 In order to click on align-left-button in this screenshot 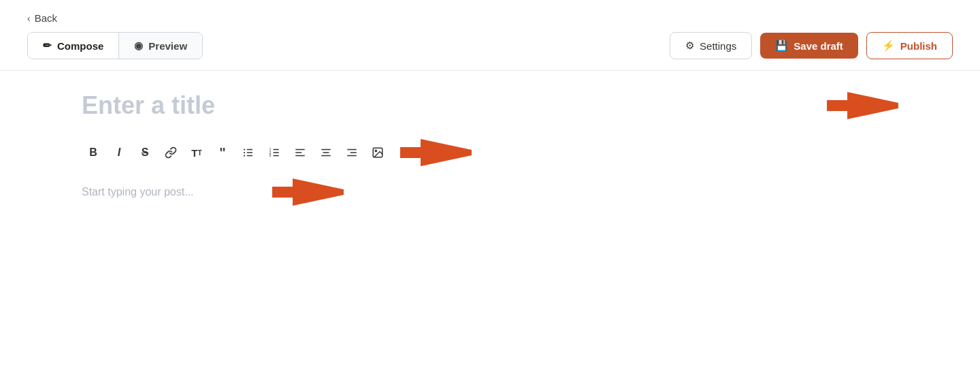, I will do `click(300, 153)`.